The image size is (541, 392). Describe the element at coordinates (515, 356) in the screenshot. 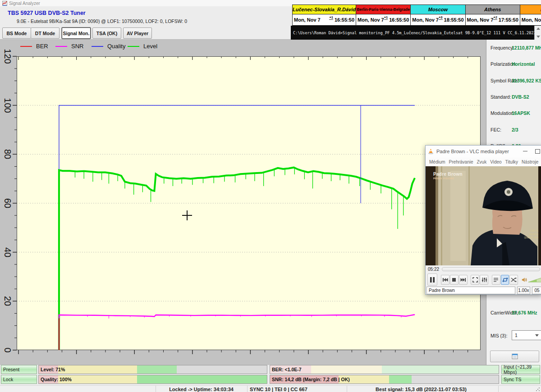

I see `panel-button` at that location.